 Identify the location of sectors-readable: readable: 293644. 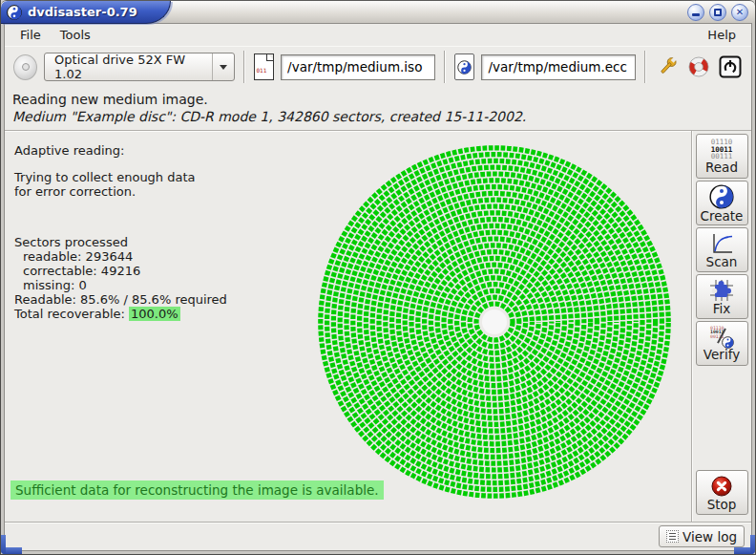
(120, 256).